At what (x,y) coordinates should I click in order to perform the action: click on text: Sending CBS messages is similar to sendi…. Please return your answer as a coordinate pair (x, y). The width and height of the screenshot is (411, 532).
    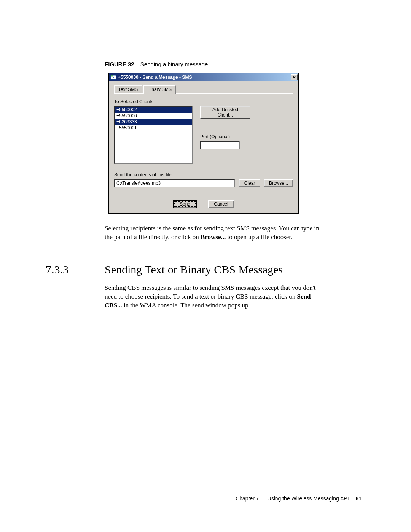
    Looking at the image, I should click on (210, 292).